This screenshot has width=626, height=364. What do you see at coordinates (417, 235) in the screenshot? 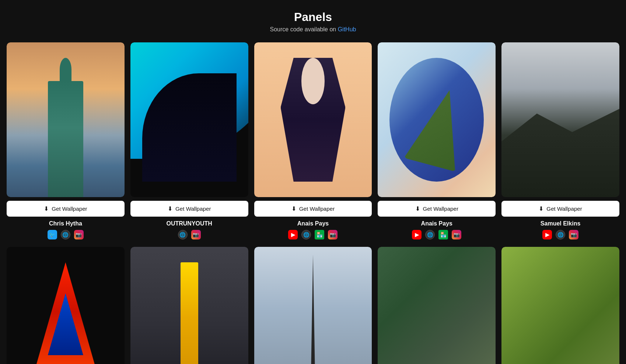
I see `youtube-icon-4: ▶` at bounding box center [417, 235].